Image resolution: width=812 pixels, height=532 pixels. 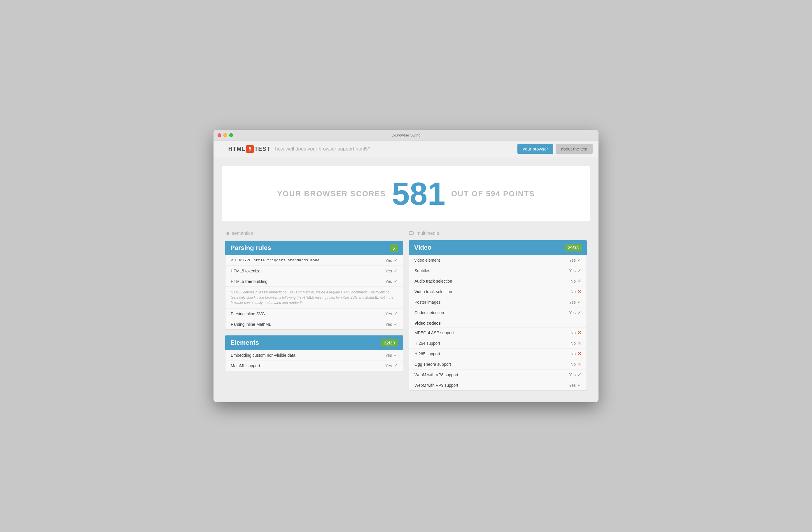 What do you see at coordinates (498, 313) in the screenshot?
I see `table-row: Codec detection Yes ✓` at bounding box center [498, 313].